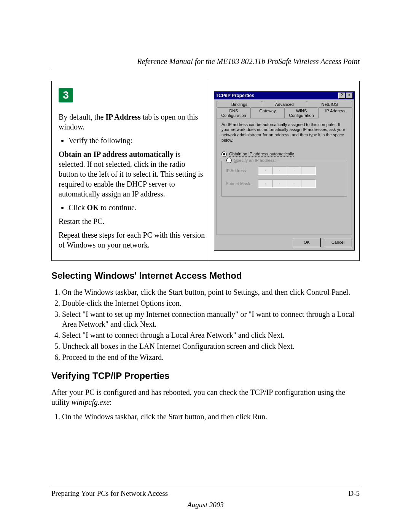 This screenshot has width=411, height=532. I want to click on click-prefix: Click, so click(78, 208).